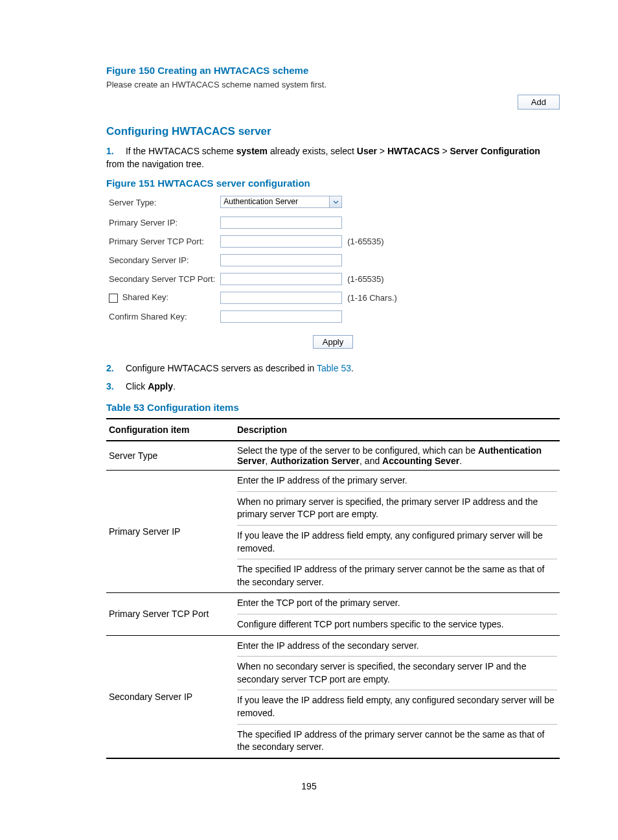 The image size is (618, 840). Describe the element at coordinates (333, 614) in the screenshot. I see `table-row: Primary Server TCP Port Enter the TCP po…` at that location.